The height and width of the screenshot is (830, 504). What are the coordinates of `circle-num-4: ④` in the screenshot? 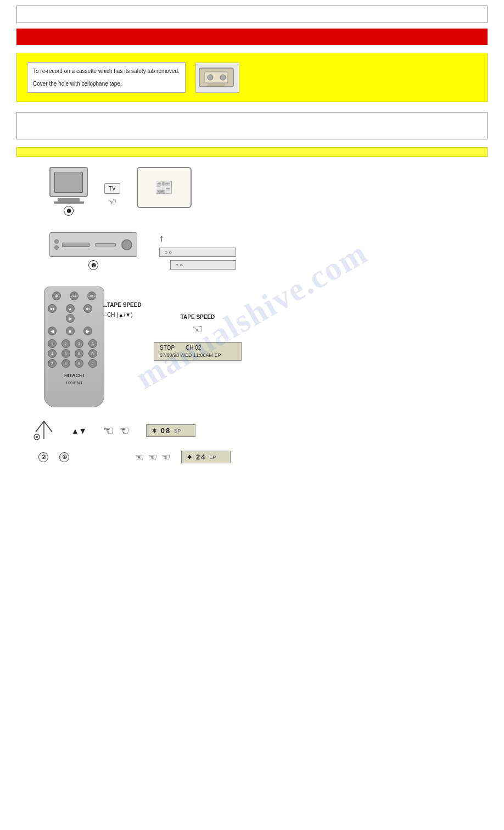 It's located at (64, 457).